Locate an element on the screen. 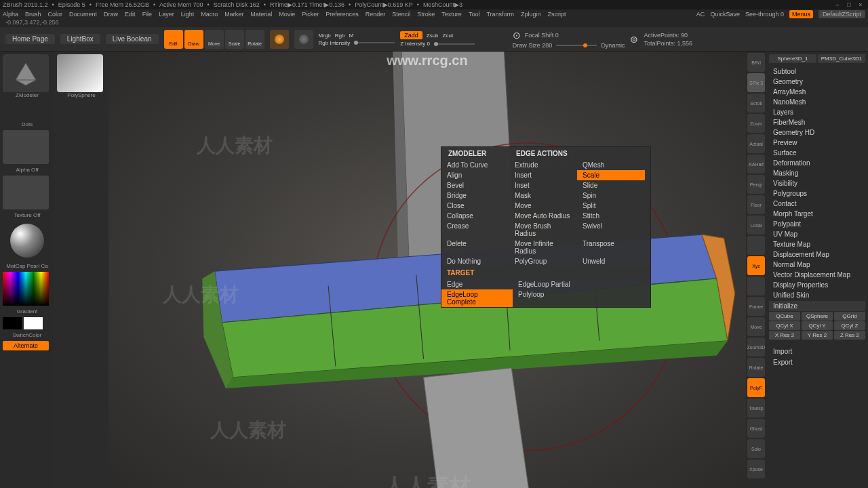 The image size is (868, 488). texture-swatch is located at coordinates (26, 192).